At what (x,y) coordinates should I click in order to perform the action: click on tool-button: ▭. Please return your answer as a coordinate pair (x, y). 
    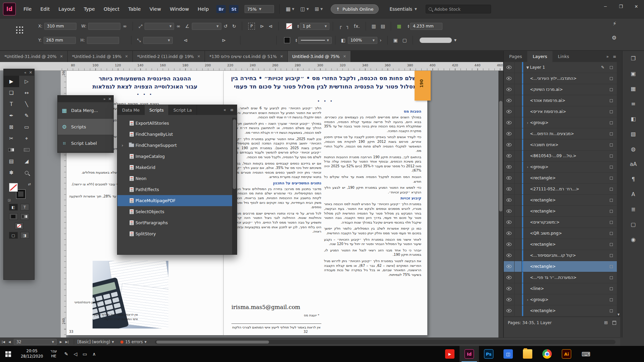
    Looking at the image, I should click on (27, 127).